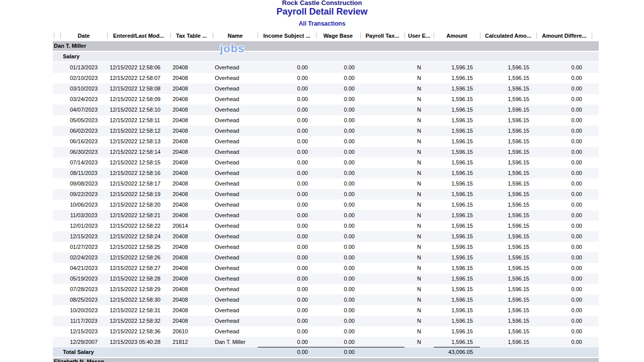  Describe the element at coordinates (326, 163) in the screenshot. I see `table-row: 07/14/202312/15/2022 12:58:1520408Overhe…` at that location.